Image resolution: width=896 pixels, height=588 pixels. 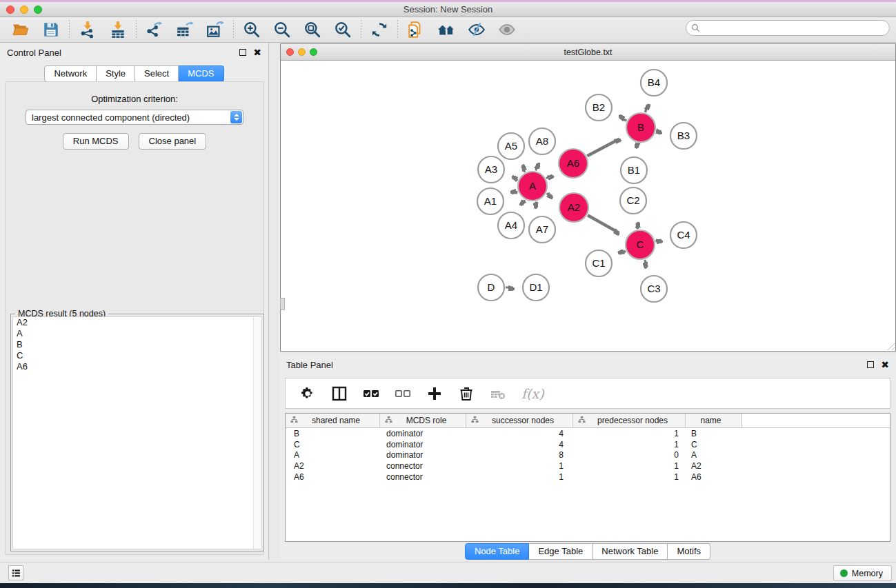 What do you see at coordinates (646, 109) in the screenshot?
I see `edge-B-B4` at bounding box center [646, 109].